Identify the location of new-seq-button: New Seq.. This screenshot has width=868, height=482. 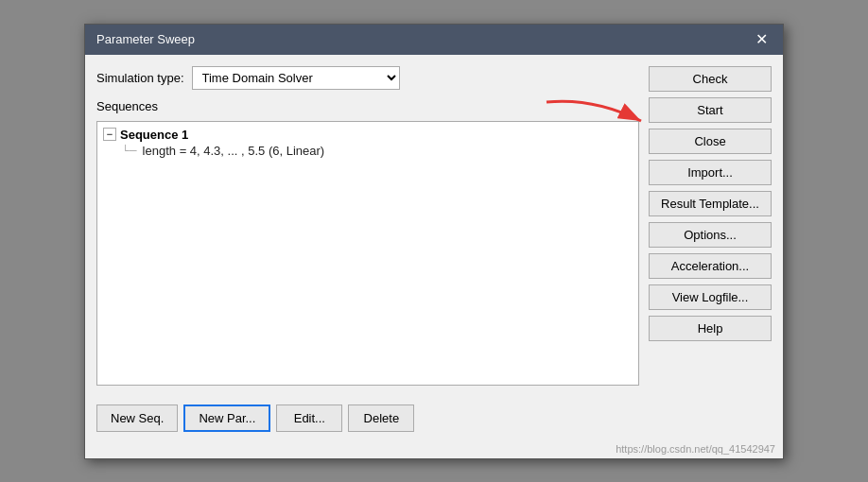
(137, 418).